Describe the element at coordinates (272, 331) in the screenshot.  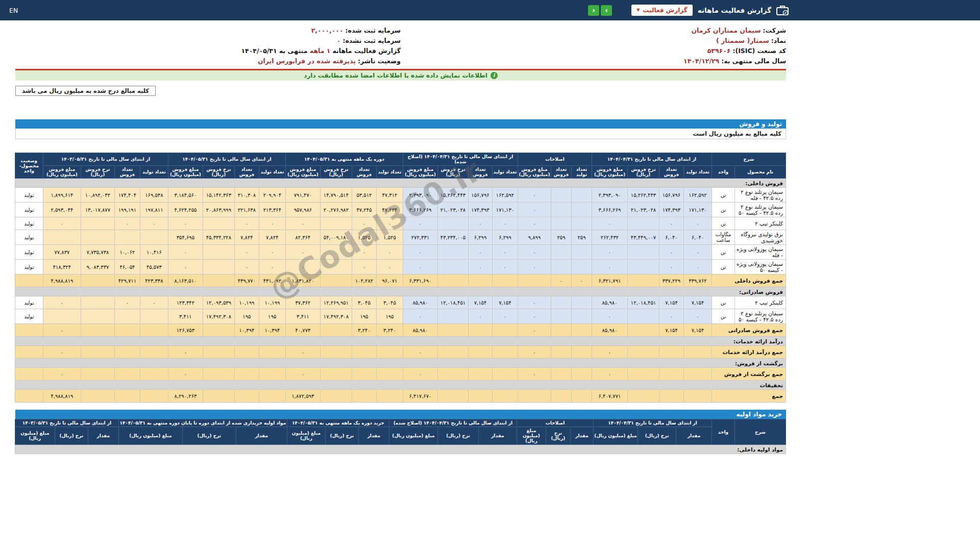
I see `value-cell: ۱۰,۳۹۴` at that location.